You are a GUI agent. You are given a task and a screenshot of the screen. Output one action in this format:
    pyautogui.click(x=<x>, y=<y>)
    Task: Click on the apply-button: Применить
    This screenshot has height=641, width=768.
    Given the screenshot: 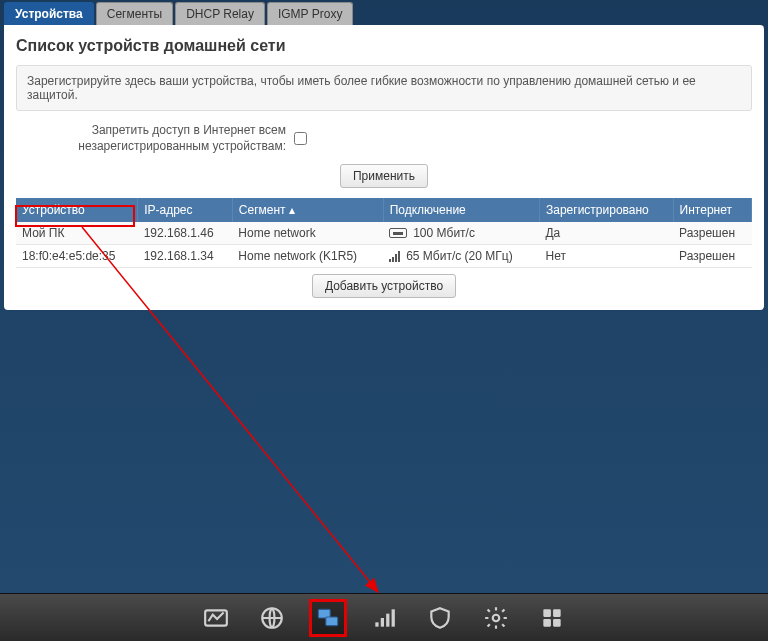 What is the action you would take?
    pyautogui.click(x=384, y=176)
    